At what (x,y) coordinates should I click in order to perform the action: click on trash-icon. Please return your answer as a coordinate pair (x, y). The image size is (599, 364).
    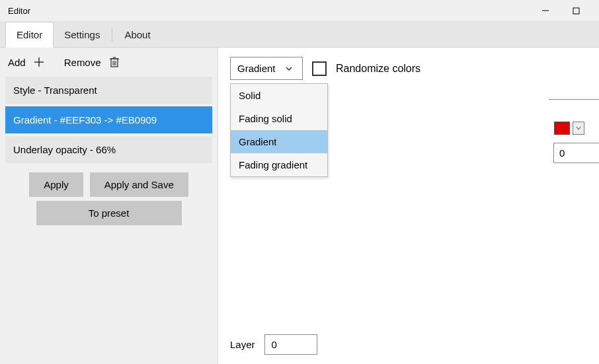
    Looking at the image, I should click on (114, 62).